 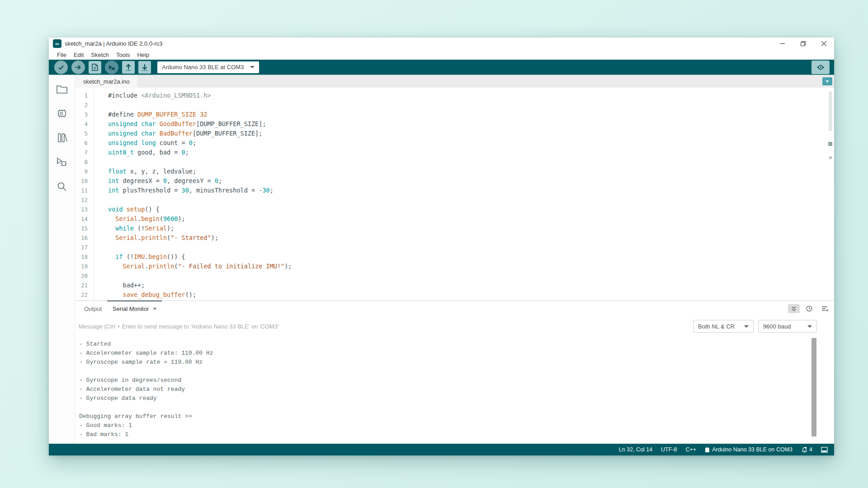 I want to click on serial-message-input, so click(x=383, y=326).